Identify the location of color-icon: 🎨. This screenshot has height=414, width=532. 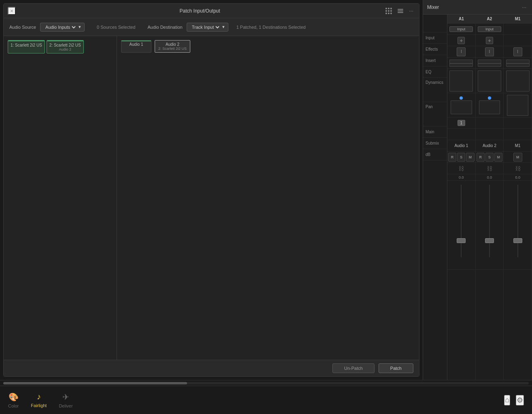
(14, 397).